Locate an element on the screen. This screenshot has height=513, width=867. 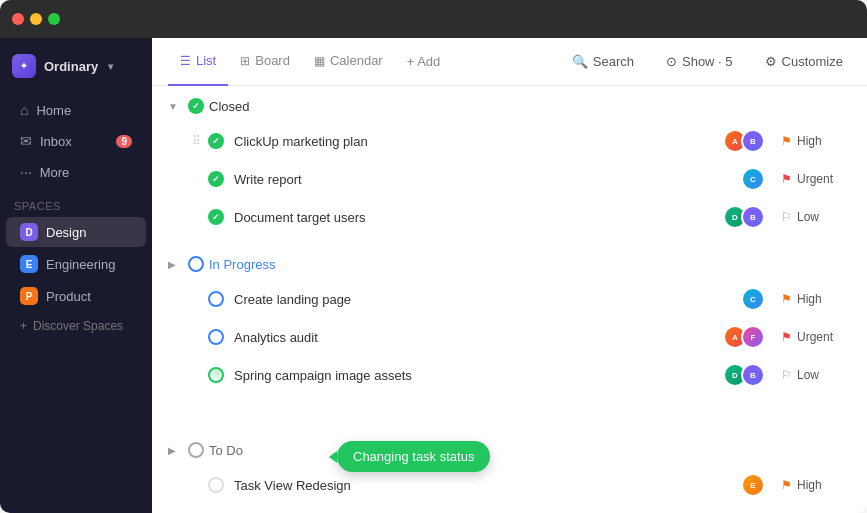
product-dot: P is located at coordinates (29, 296).